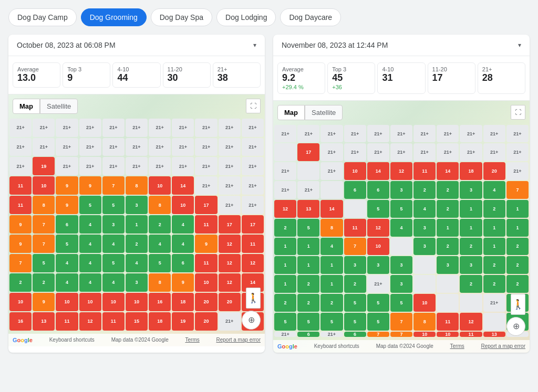 Image resolution: width=538 pixels, height=392 pixels. What do you see at coordinates (291, 112) in the screenshot?
I see `map-type-map-right: Map` at bounding box center [291, 112].